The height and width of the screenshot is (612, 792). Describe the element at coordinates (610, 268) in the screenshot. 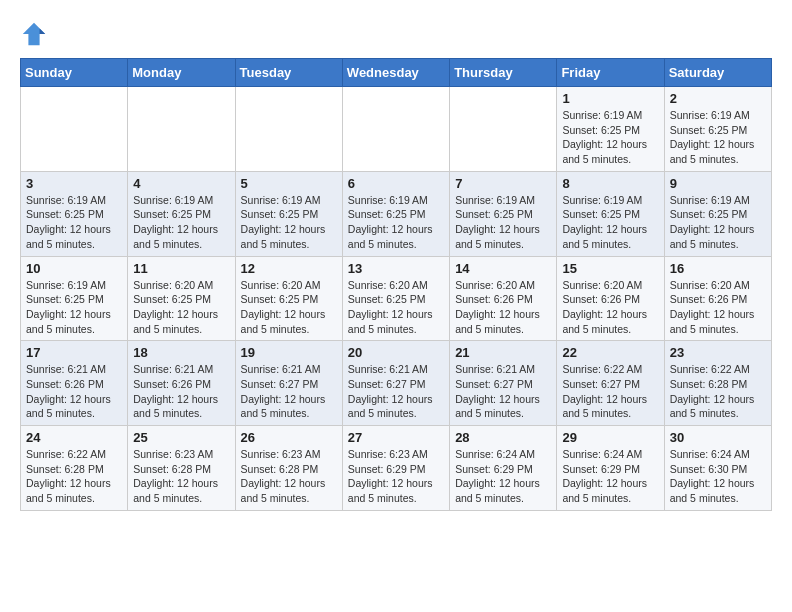

I see `day-number: 15` at that location.